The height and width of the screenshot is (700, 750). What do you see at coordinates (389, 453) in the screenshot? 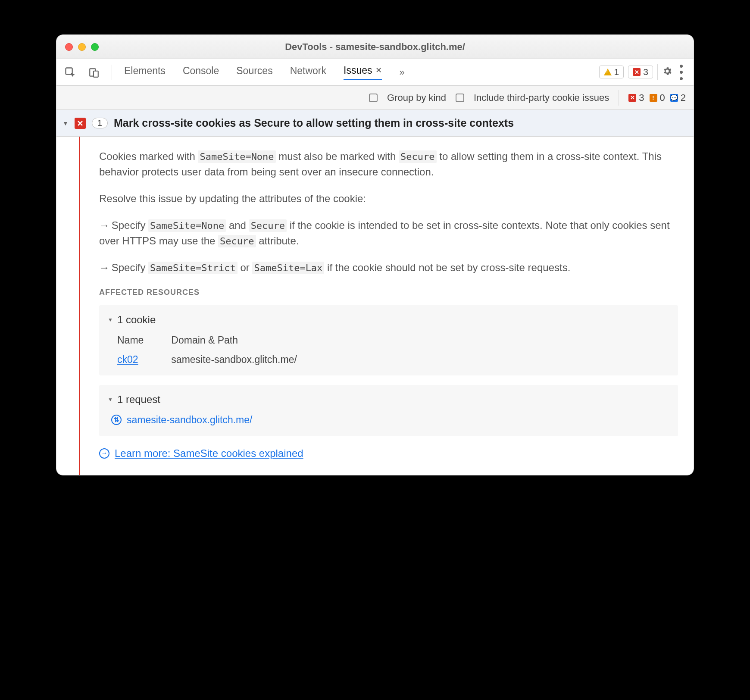
I see `learn-more-row: → Learn more: SameSite cookies explained` at bounding box center [389, 453].